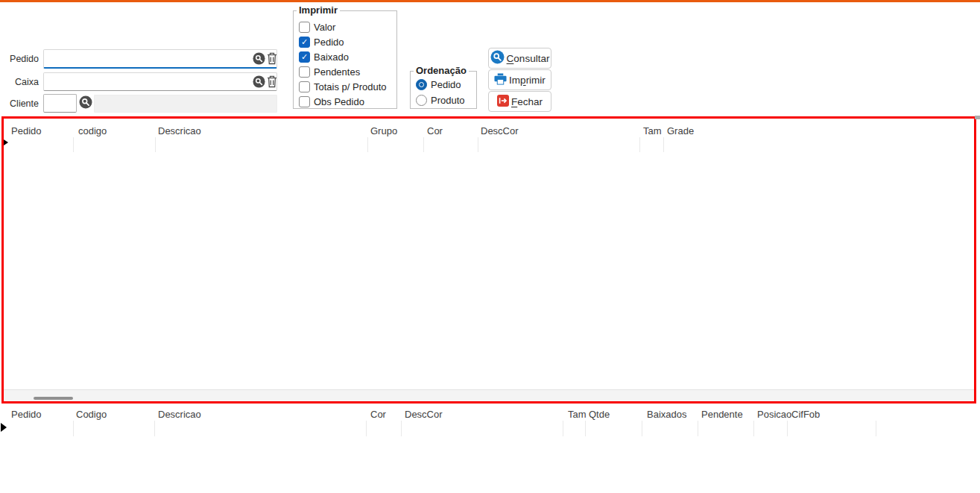 This screenshot has width=980, height=493. I want to click on grid-corner-sliver, so click(978, 118).